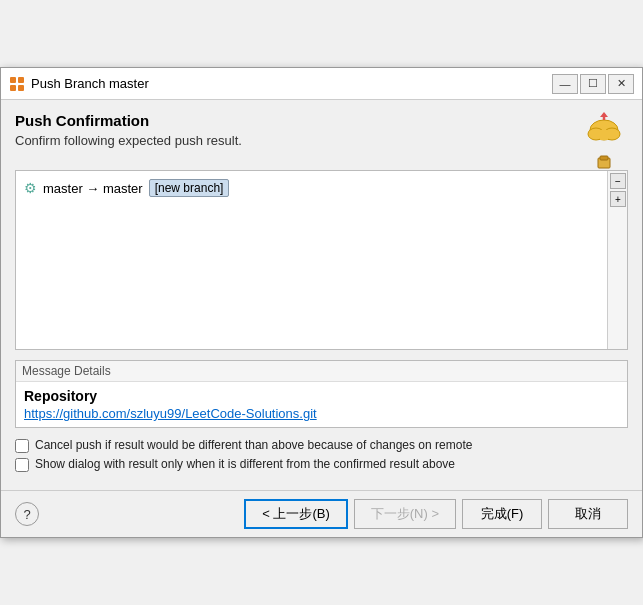 The image size is (643, 605). I want to click on repo-label: Repository, so click(322, 396).